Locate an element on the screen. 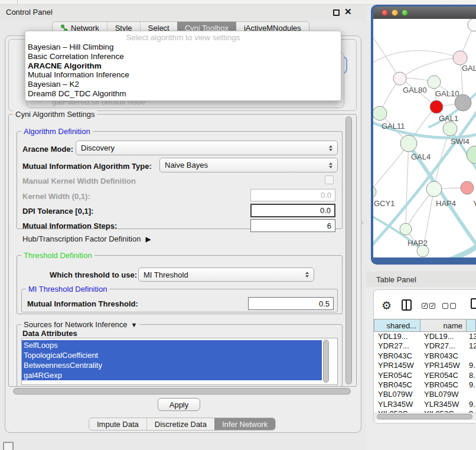 This screenshot has width=476, height=450. table-row: YER054CYER054C8. is located at coordinates (425, 376).